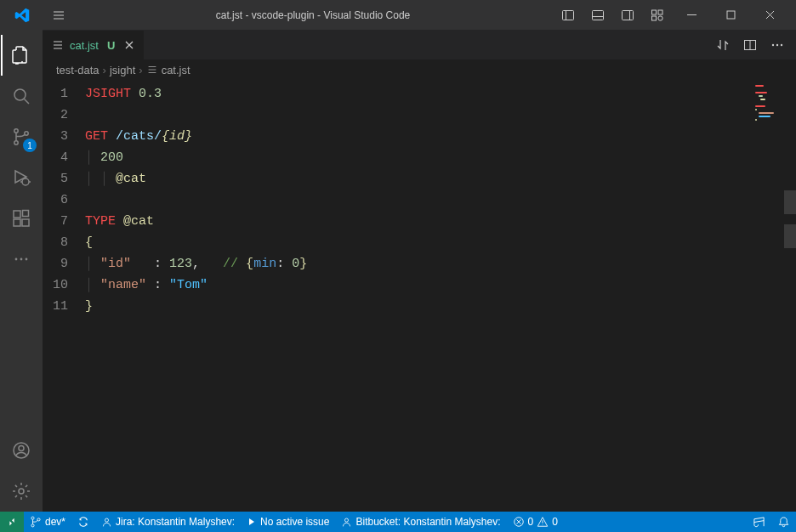 This screenshot has height=532, width=796. I want to click on settings-gear-icon, so click(21, 491).